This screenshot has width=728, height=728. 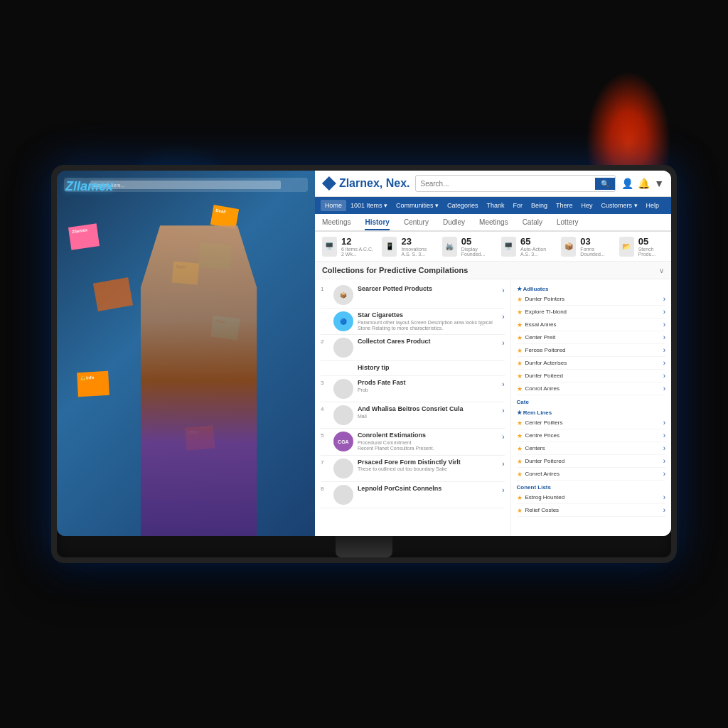 I want to click on right-item-center-preit: ★ Center Preit ›, so click(x=592, y=338).